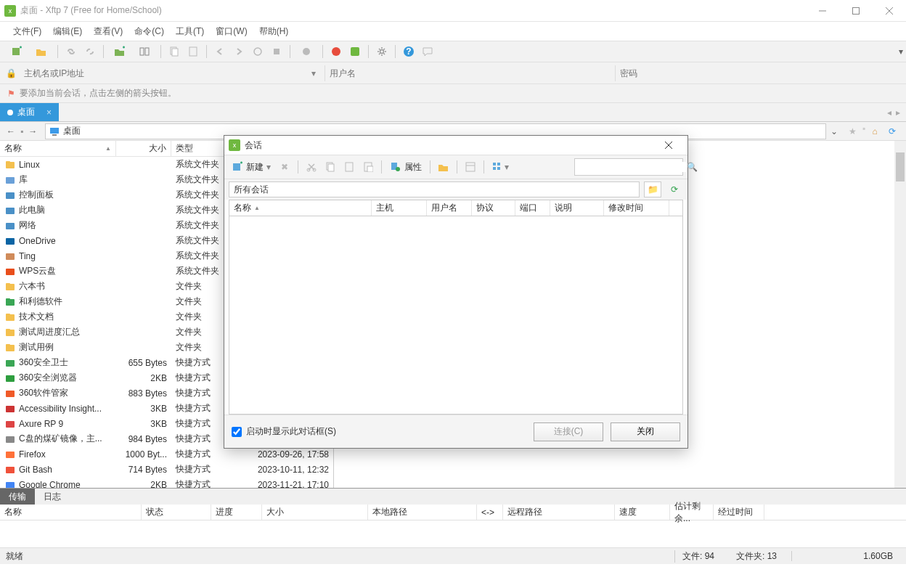  I want to click on chat-button, so click(428, 52).